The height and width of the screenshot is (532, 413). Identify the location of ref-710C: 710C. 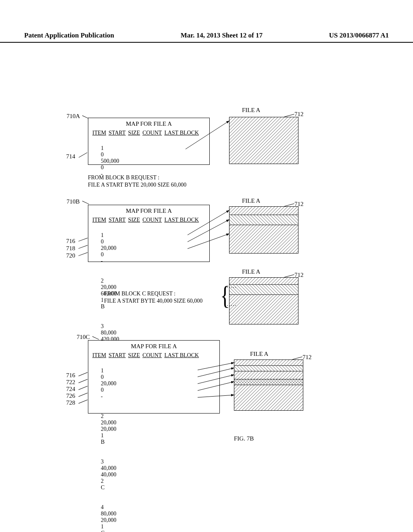
(83, 337).